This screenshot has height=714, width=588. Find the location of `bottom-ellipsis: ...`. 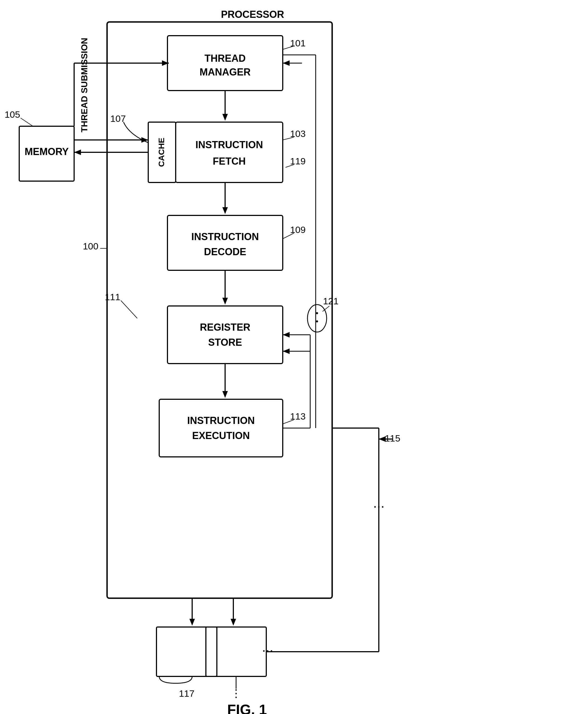

bottom-ellipsis: ... is located at coordinates (268, 647).